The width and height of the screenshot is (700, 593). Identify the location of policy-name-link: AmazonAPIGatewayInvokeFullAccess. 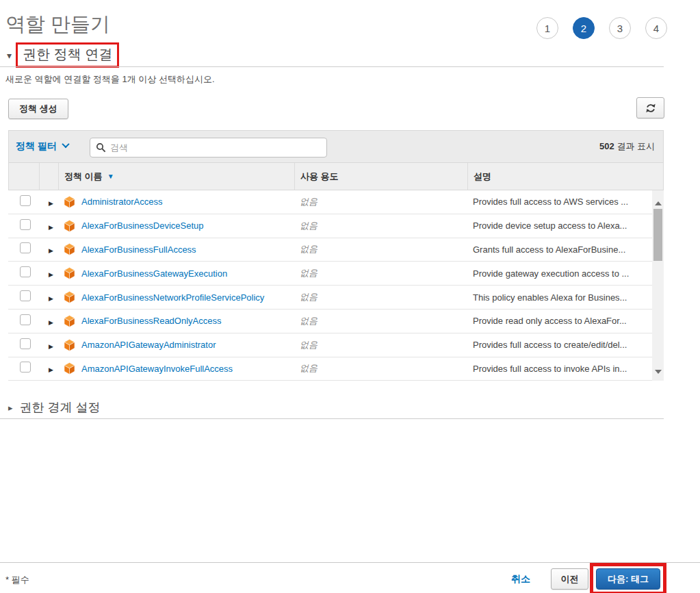
(157, 368).